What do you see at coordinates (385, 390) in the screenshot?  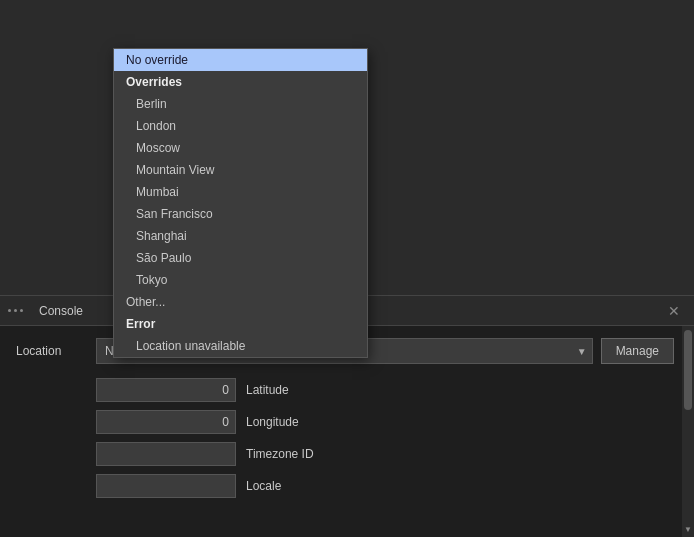 I see `latitude-row: Latitude` at bounding box center [385, 390].